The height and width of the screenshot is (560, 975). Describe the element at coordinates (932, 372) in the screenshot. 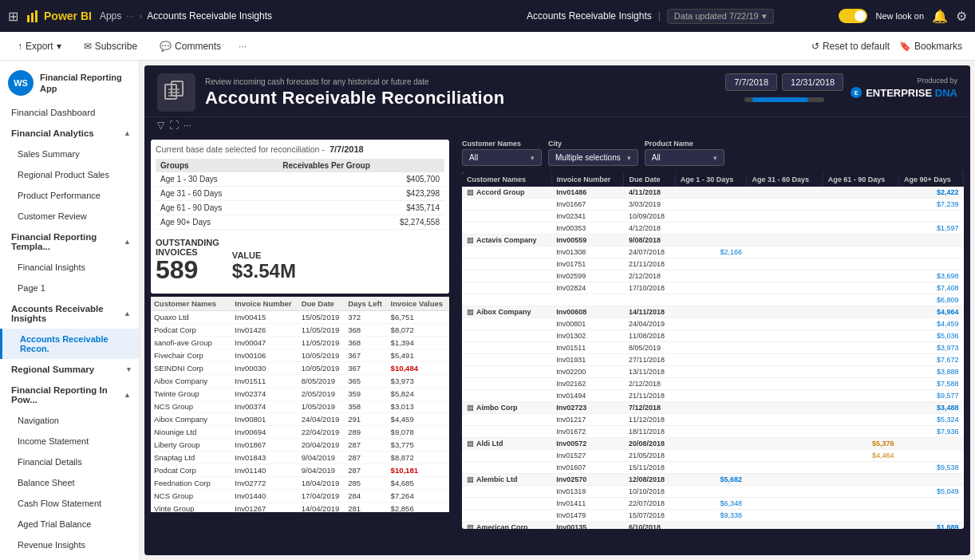

I see `rt-a4: $3,888` at that location.